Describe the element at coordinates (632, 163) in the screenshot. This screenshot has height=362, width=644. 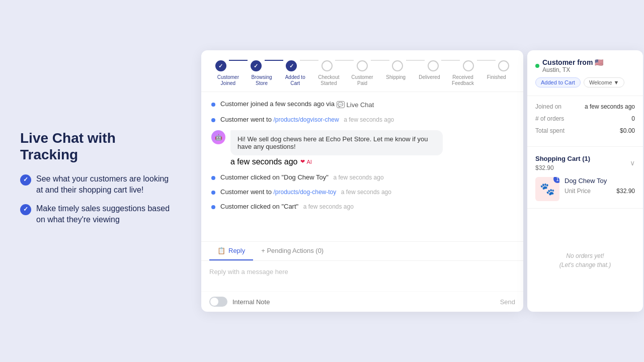
I see `chevron-down-icon: ∨` at that location.